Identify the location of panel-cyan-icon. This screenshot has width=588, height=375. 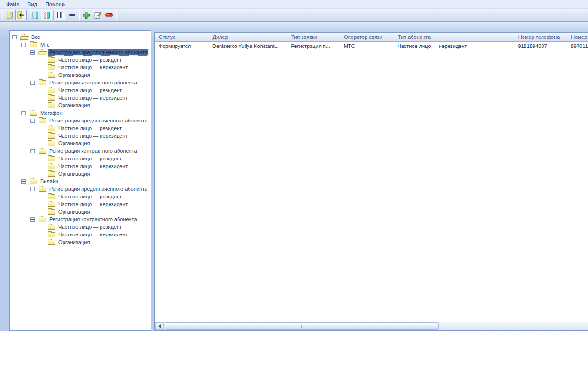
(46, 15).